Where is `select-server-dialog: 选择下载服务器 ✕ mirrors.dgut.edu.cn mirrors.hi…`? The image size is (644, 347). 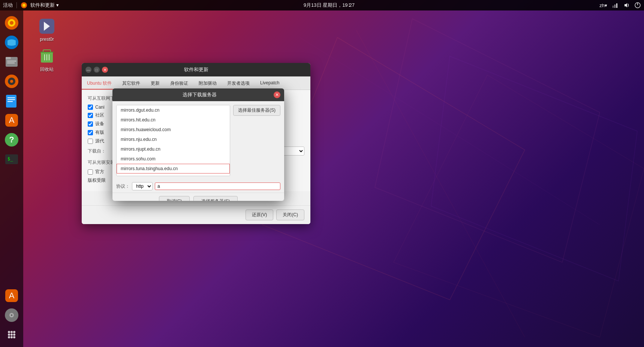 select-server-dialog: 选择下载服务器 ✕ mirrors.dgut.edu.cn mirrors.hi… is located at coordinates (198, 145).